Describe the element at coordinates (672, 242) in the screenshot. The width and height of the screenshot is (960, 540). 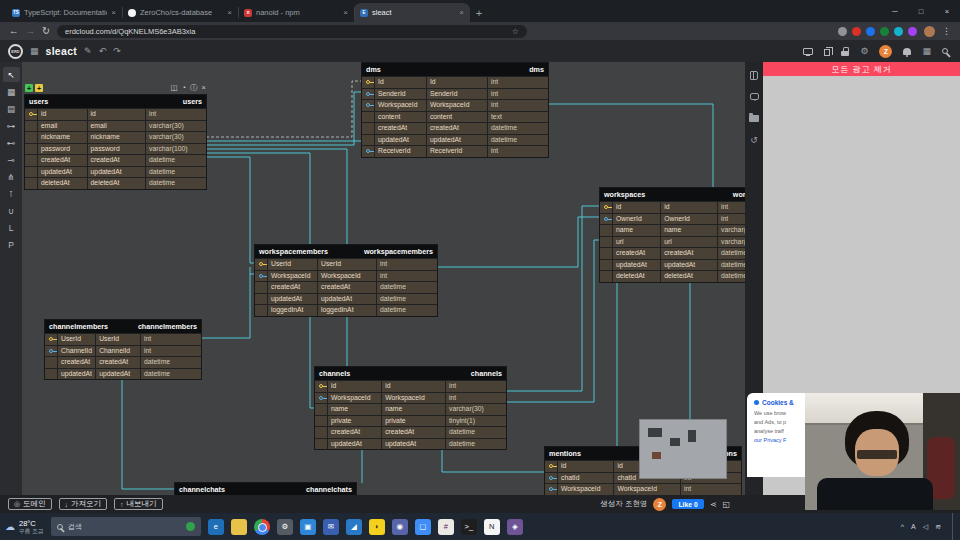
I see `table-column-row: urlurlvarchar(30)` at that location.